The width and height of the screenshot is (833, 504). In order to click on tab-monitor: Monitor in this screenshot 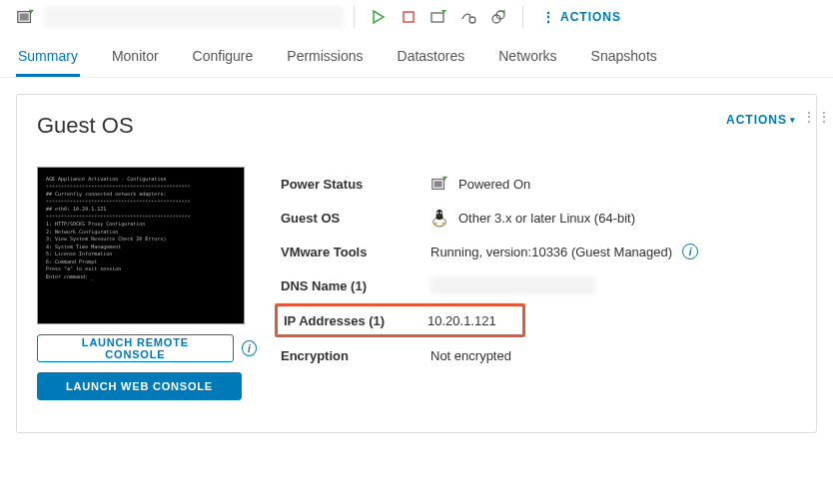, I will do `click(136, 60)`.